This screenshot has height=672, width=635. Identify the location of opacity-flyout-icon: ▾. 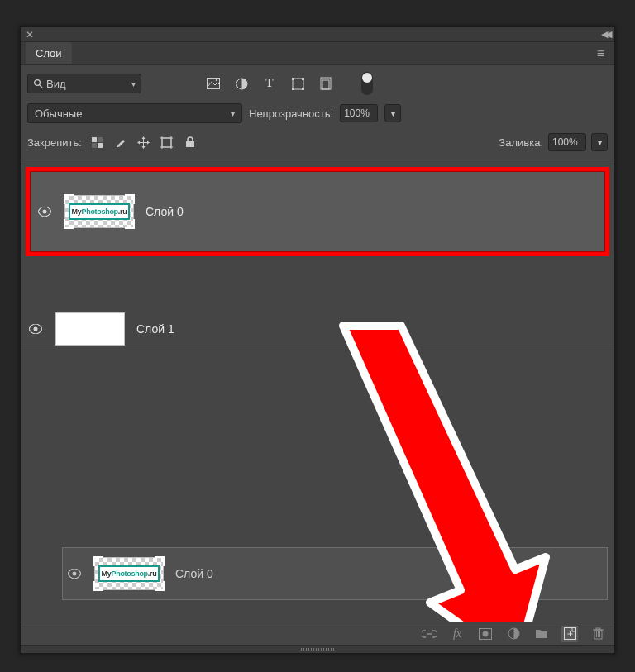
(393, 113).